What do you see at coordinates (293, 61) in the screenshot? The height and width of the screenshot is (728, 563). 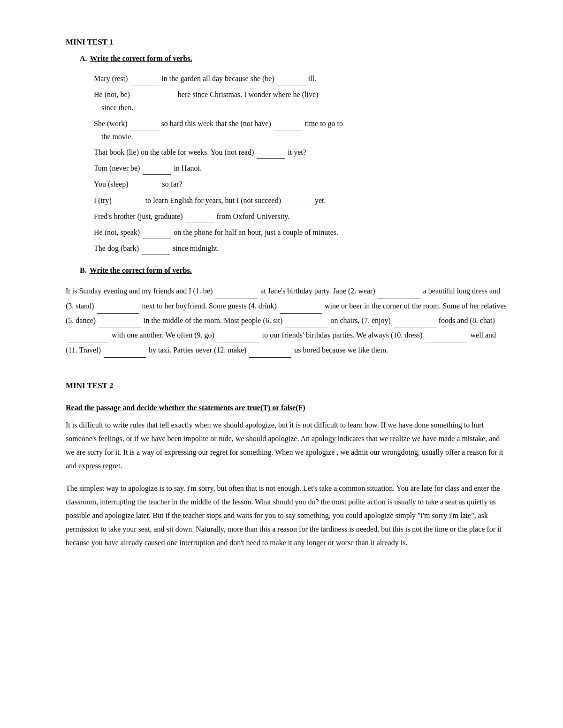 I see `section-a-header: A. Write the correct form of verbs.` at bounding box center [293, 61].